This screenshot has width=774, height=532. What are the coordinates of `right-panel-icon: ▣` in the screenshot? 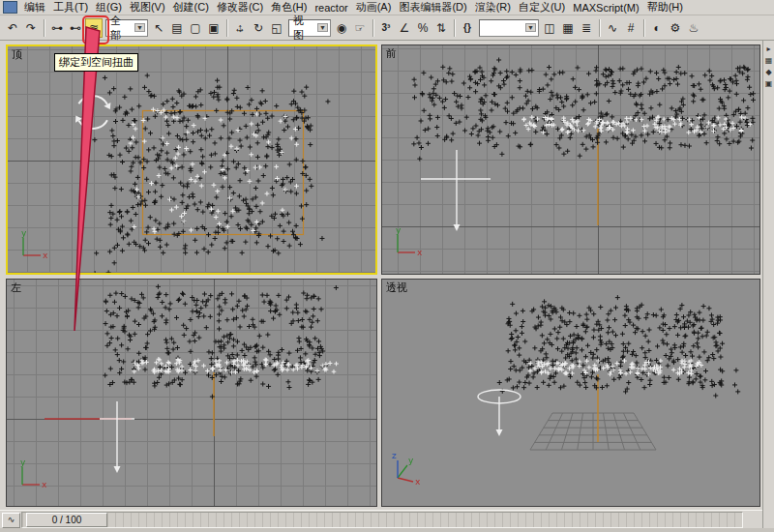 It's located at (769, 85).